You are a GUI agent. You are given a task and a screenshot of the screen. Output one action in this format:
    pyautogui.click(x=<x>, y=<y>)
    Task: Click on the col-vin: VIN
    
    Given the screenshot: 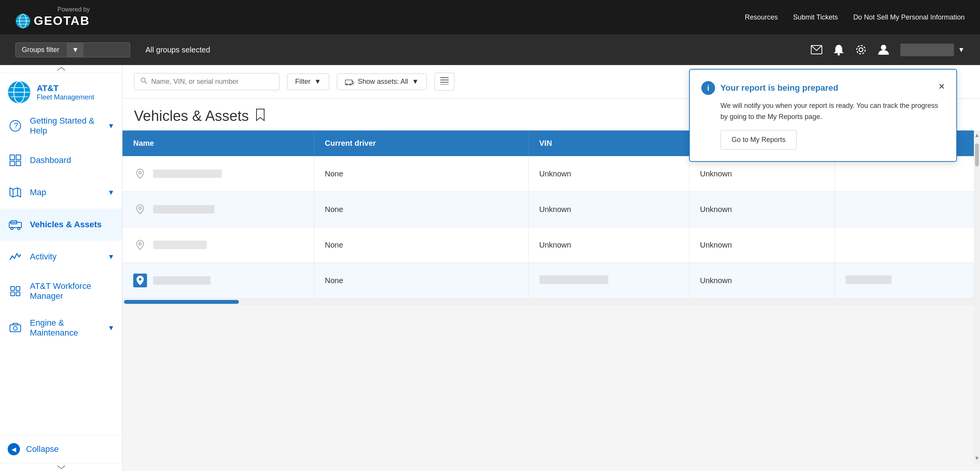 What is the action you would take?
    pyautogui.click(x=609, y=143)
    